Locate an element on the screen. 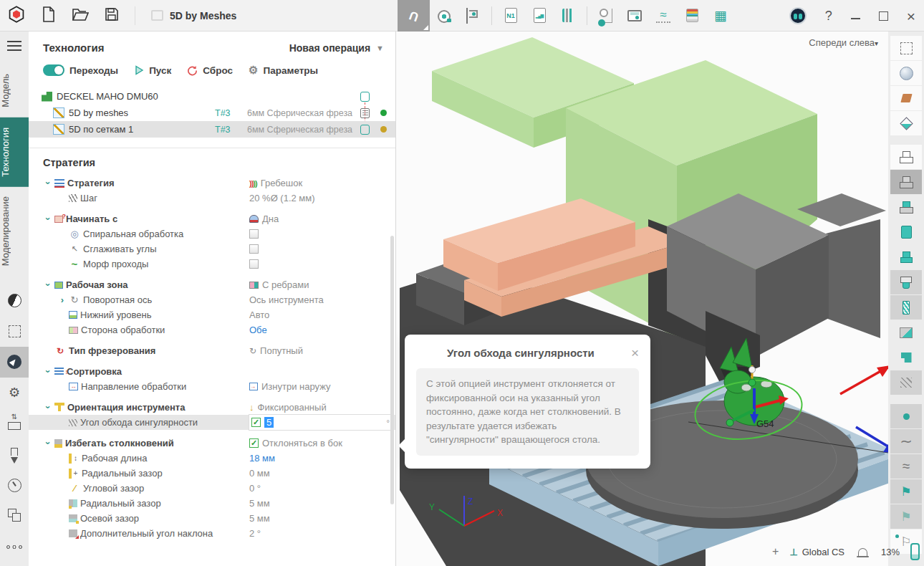 The height and width of the screenshot is (566, 924). param-value: Авто is located at coordinates (259, 315).